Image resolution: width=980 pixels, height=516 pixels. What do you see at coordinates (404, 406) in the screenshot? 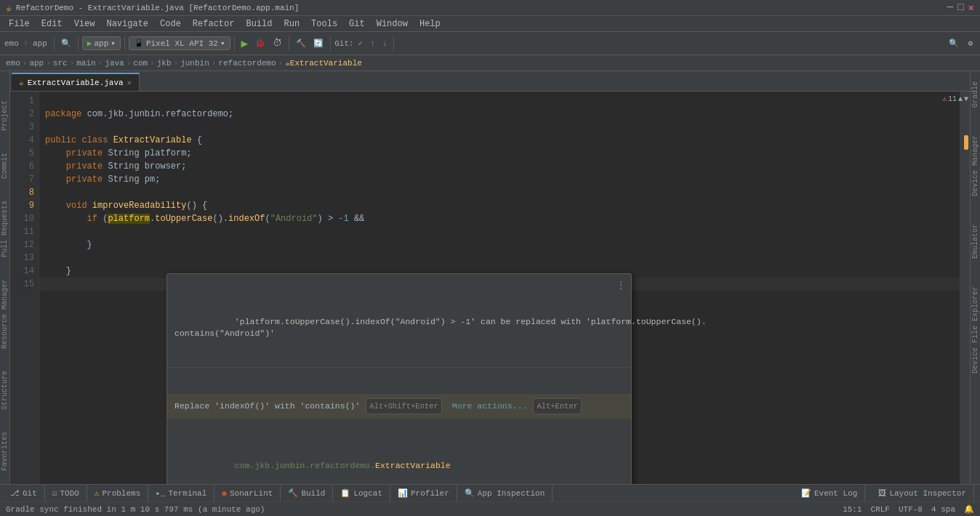
I see `action-key: Alt+Shift+Enter` at bounding box center [404, 406].